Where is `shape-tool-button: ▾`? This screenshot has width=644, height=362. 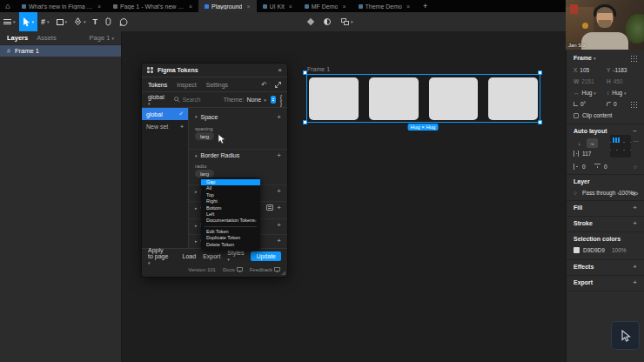
shape-tool-button: ▾ is located at coordinates (63, 22).